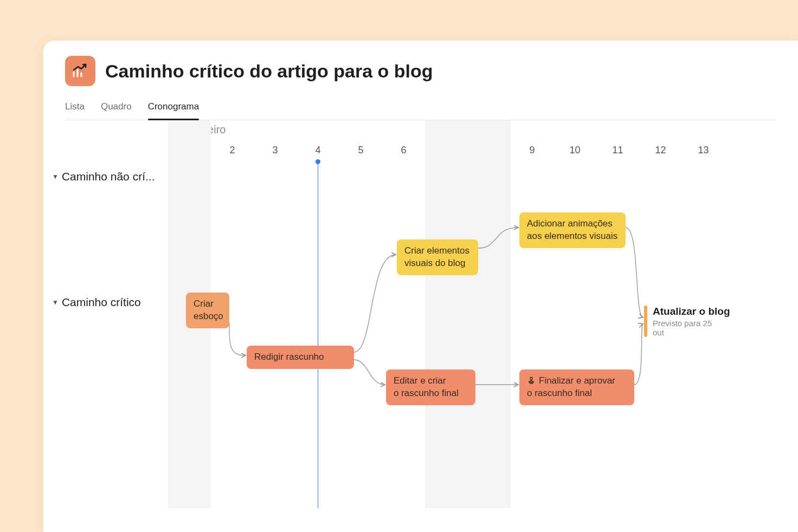  What do you see at coordinates (704, 150) in the screenshot?
I see `day-header: 13` at bounding box center [704, 150].